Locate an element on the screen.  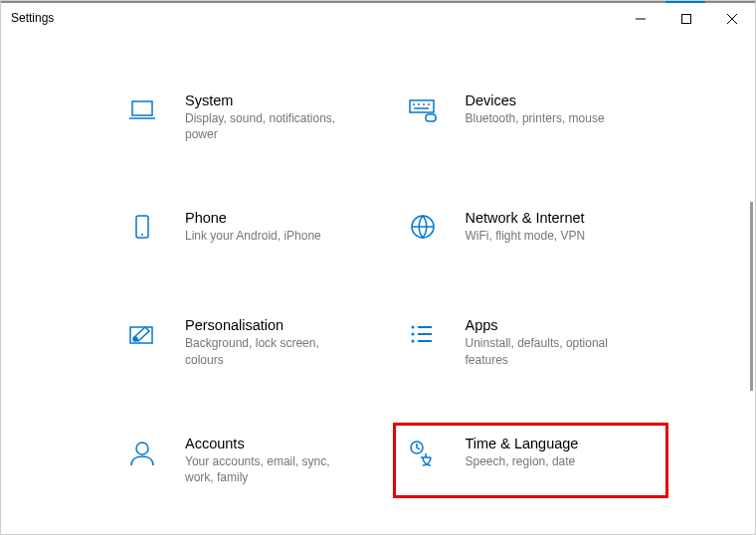
tile-title: Personalisation is located at coordinates (270, 325).